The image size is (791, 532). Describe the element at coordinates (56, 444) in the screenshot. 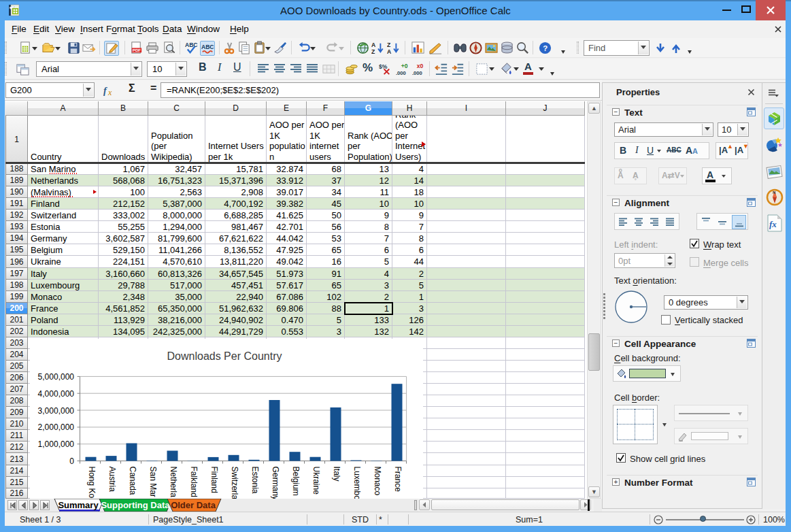

I see `svg-text: 1,000,000` at that location.